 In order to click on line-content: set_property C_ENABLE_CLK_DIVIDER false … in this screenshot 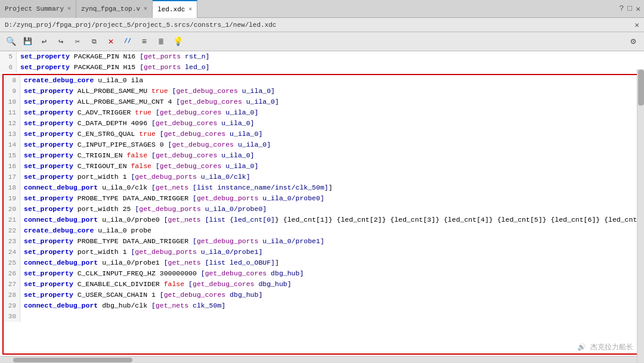, I will do `click(330, 284)`.